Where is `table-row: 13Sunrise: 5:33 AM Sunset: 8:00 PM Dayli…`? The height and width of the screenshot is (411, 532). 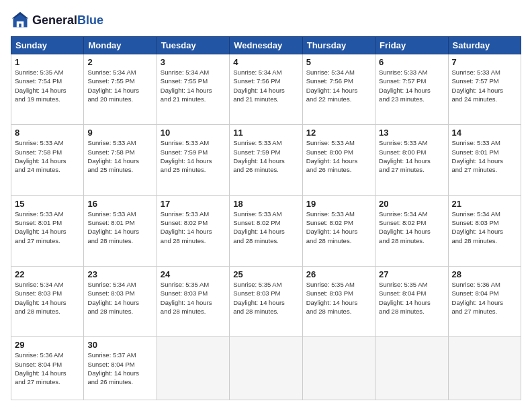
table-row: 13Sunrise: 5:33 AM Sunset: 8:00 PM Dayli… is located at coordinates (412, 160).